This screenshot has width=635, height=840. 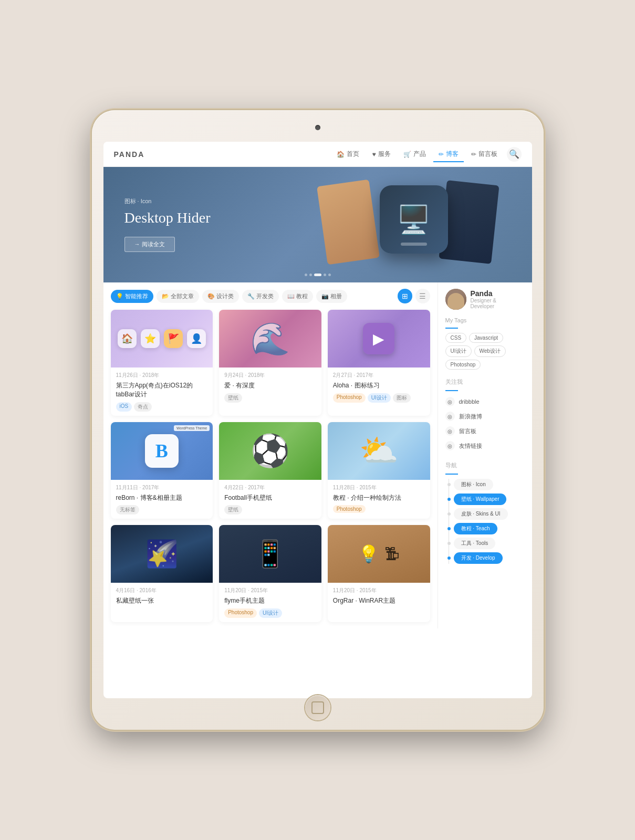 I want to click on follow-divider, so click(x=452, y=391).